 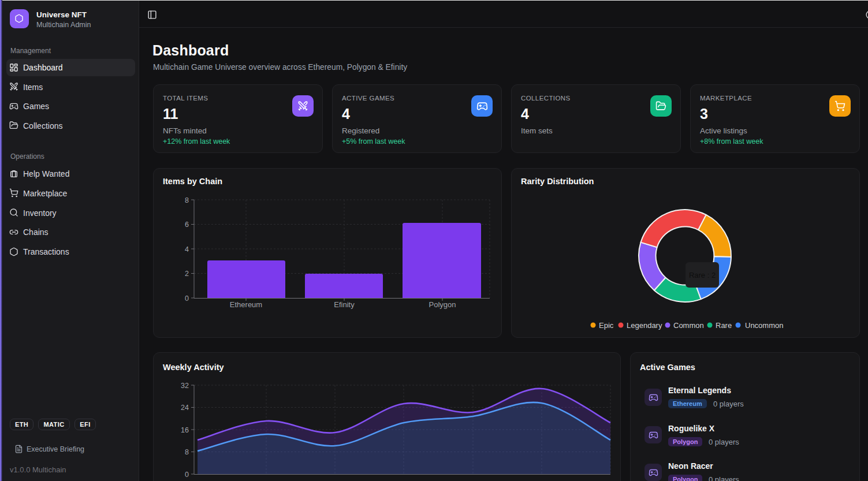 What do you see at coordinates (185, 408) in the screenshot?
I see `svg-text: 24` at bounding box center [185, 408].